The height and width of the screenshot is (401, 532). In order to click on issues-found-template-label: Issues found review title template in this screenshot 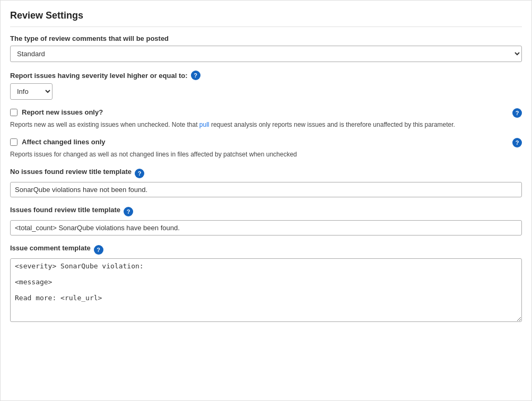, I will do `click(65, 210)`.